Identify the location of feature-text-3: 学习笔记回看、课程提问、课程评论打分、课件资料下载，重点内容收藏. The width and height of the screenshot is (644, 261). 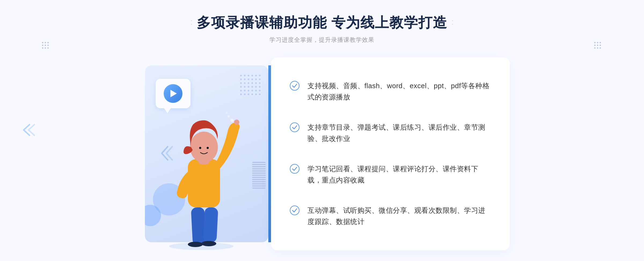
(399, 175).